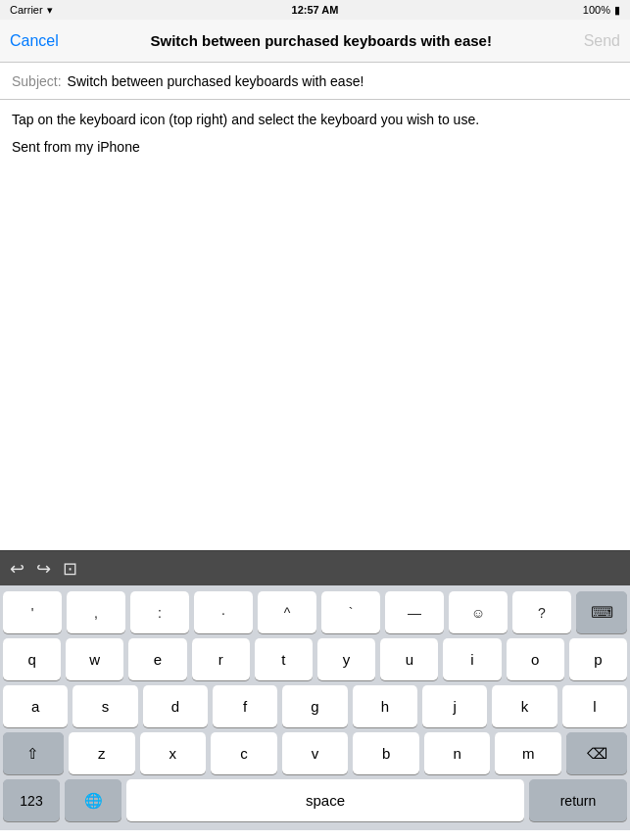 The height and width of the screenshot is (840, 630). Describe the element at coordinates (315, 81) in the screenshot. I see `subject-bar: Subject: Switch between purchased keyboa…` at that location.